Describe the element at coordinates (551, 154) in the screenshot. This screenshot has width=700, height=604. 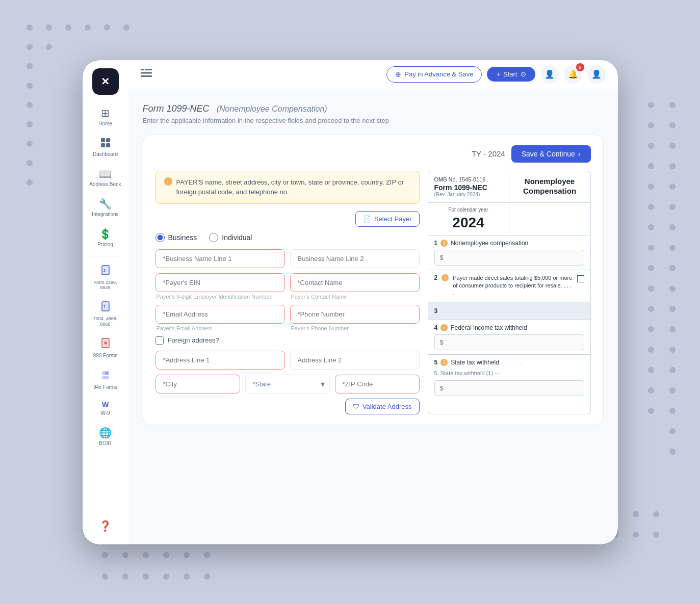
I see `save-continue-button: Save & Continue ›` at that location.